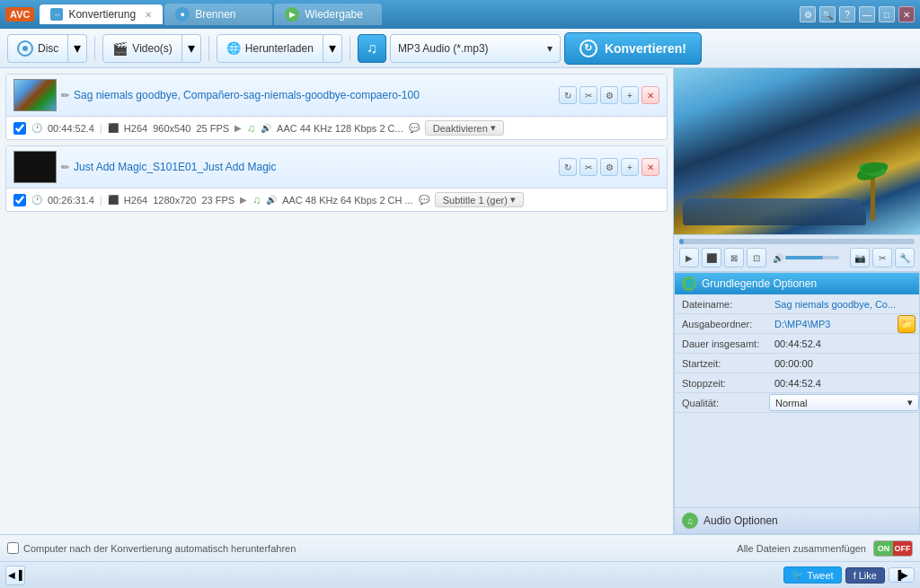 This screenshot has height=588, width=920. I want to click on merge-toggle: ON OFF, so click(893, 549).